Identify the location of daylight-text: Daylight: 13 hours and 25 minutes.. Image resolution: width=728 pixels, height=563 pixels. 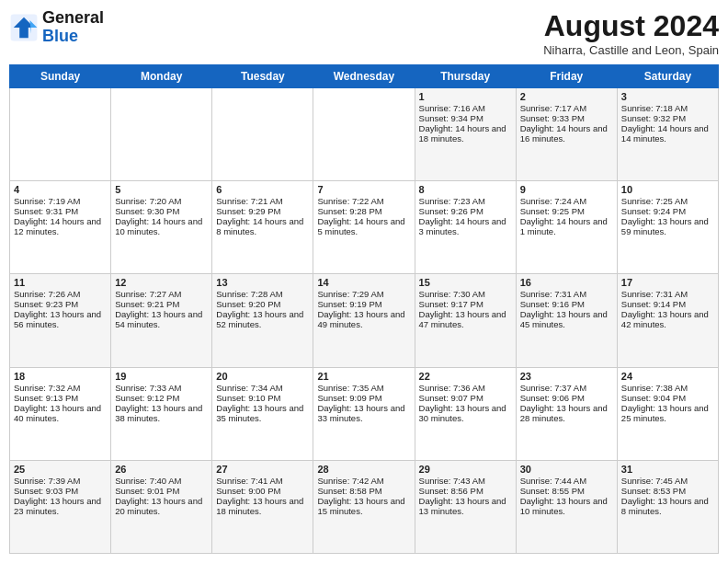
(667, 413).